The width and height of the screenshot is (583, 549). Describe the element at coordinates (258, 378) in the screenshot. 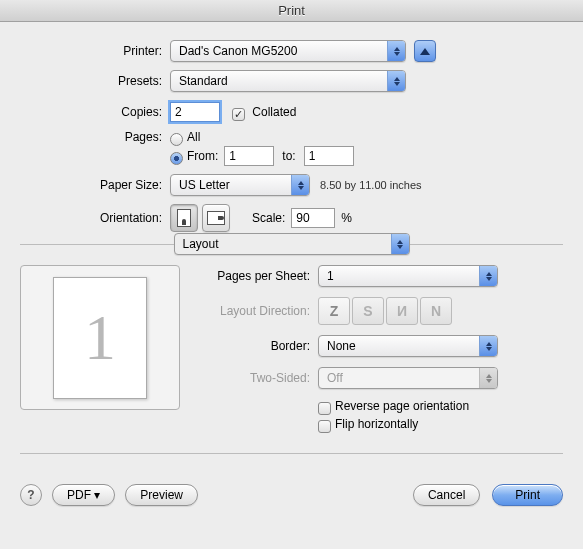

I see `twosided-label: Two-Sided:` at that location.